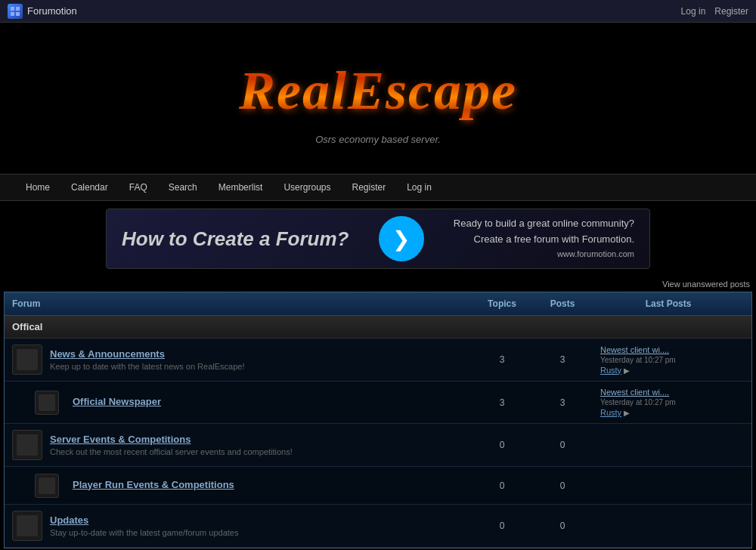 The height and width of the screenshot is (550, 756). Describe the element at coordinates (183, 187) in the screenshot. I see `nav-search: Search` at that location.